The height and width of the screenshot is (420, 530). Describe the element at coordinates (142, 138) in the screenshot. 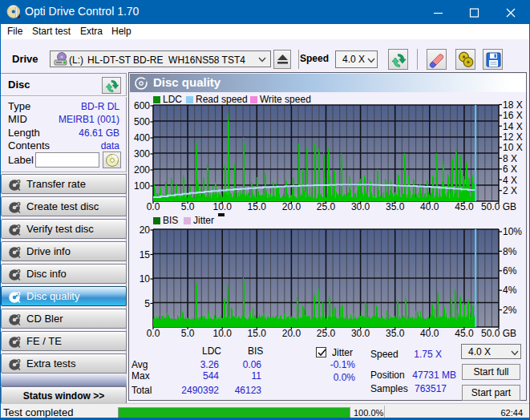

I see `svg-text: 400` at that location.